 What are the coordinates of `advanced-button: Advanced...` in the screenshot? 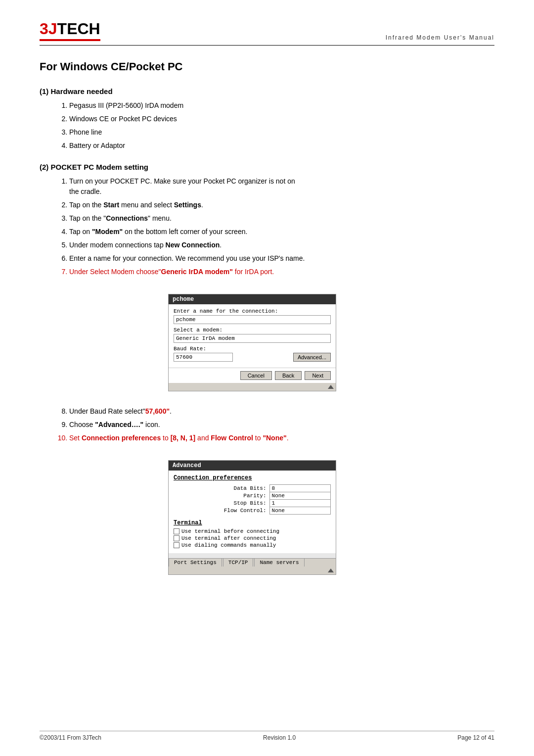 It's located at (312, 357).